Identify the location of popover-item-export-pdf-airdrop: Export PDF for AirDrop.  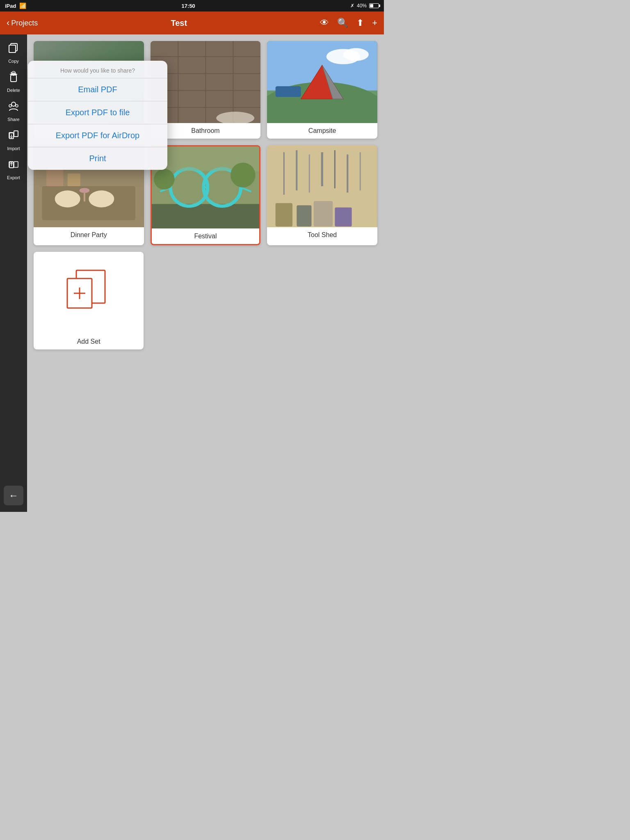
(98, 136).